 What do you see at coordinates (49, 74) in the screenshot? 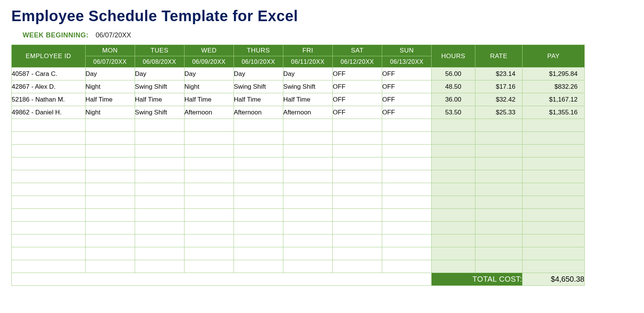
I see `employee-cell: 40587 - Cara C.` at bounding box center [49, 74].